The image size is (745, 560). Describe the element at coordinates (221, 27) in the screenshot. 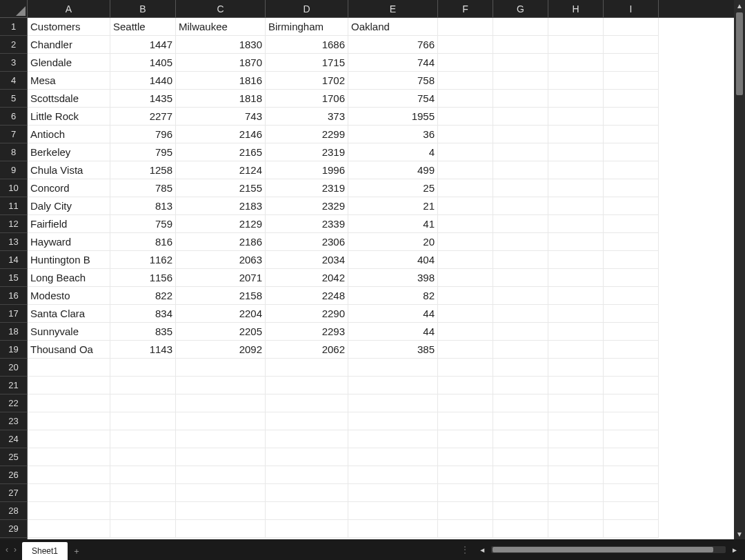

I see `cell: Milwaukee` at that location.